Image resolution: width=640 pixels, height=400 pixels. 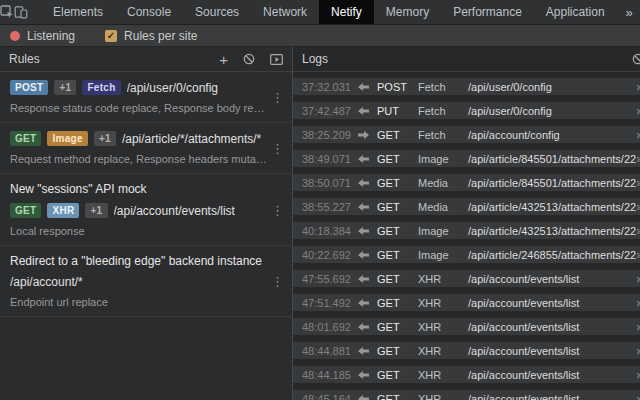 I want to click on log-row: 47:51.492GETXHR/api/account/events/list», so click(x=466, y=302).